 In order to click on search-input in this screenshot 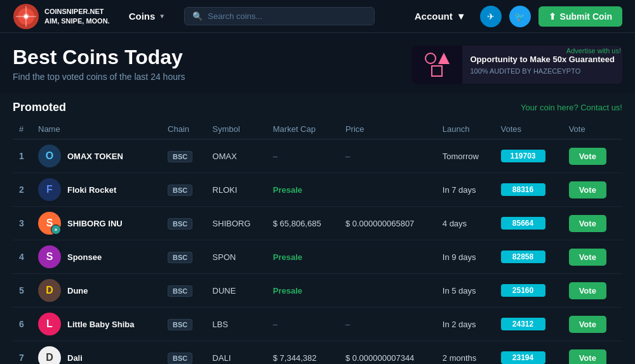, I will do `click(287, 16)`.